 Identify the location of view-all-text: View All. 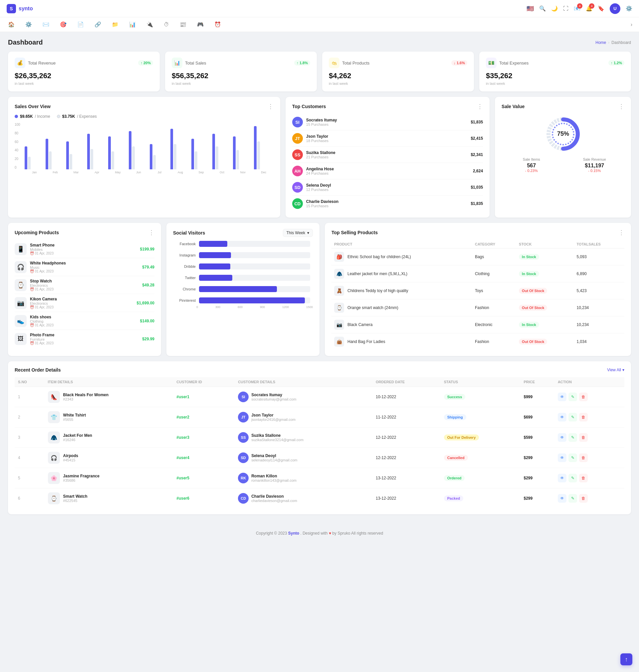
(614, 370).